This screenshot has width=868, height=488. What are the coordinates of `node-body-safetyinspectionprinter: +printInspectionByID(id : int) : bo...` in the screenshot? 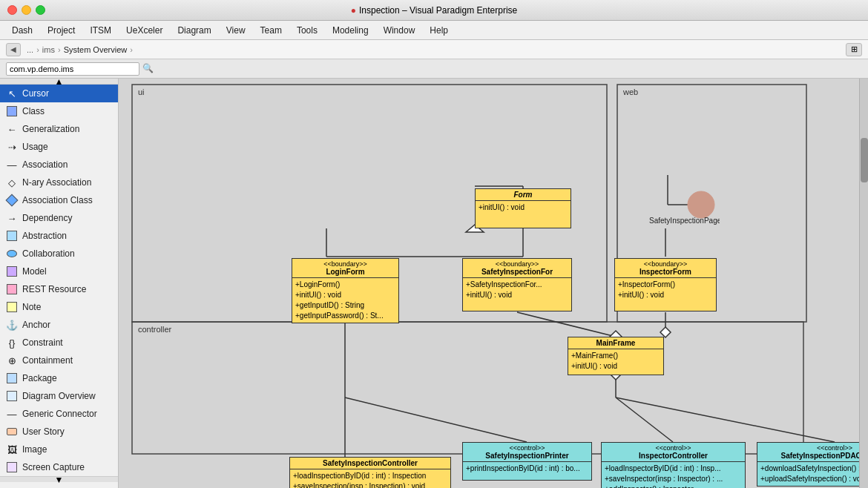 It's located at (527, 469).